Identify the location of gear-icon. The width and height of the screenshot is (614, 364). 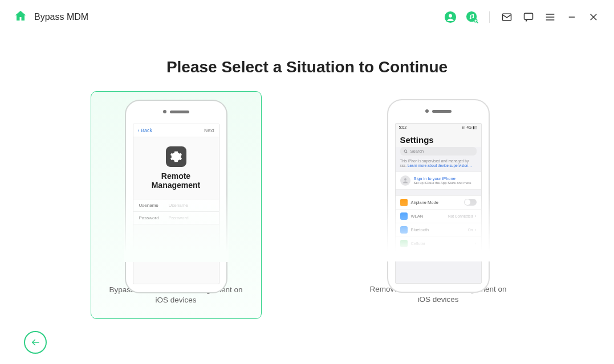
(176, 157).